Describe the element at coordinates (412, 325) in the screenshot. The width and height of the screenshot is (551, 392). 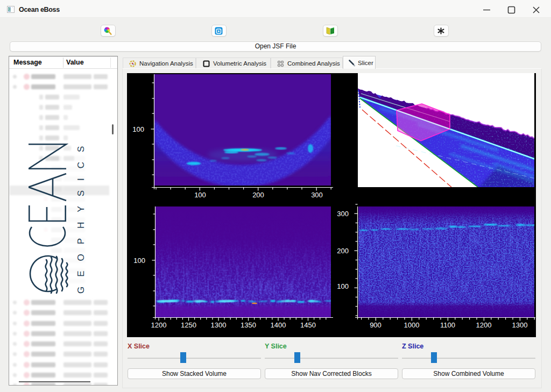
I see `svg-text: 1000` at that location.